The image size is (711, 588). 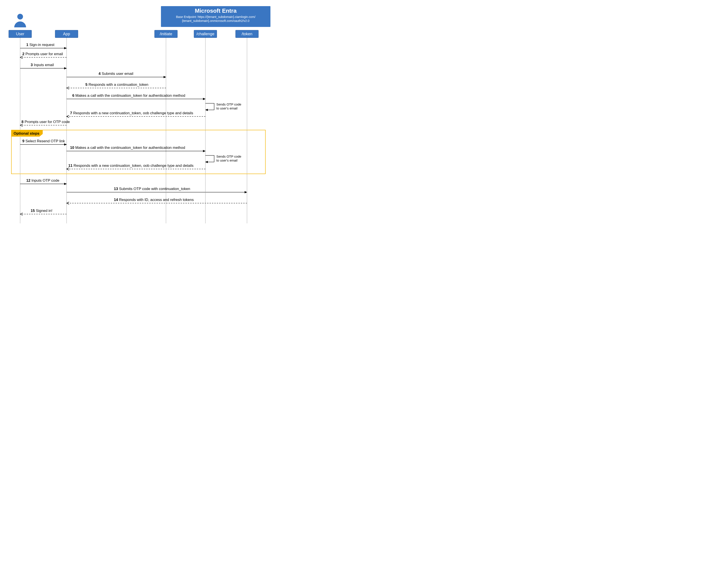 What do you see at coordinates (227, 108) in the screenshot?
I see `self-msg-1-label-b: to user's email` at bounding box center [227, 108].